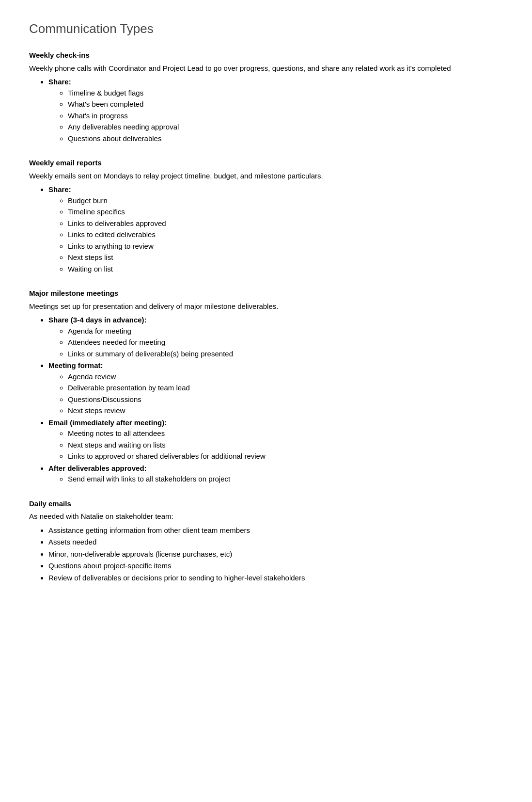 This screenshot has height=802, width=532. I want to click on list-item: Next steps list, so click(285, 258).